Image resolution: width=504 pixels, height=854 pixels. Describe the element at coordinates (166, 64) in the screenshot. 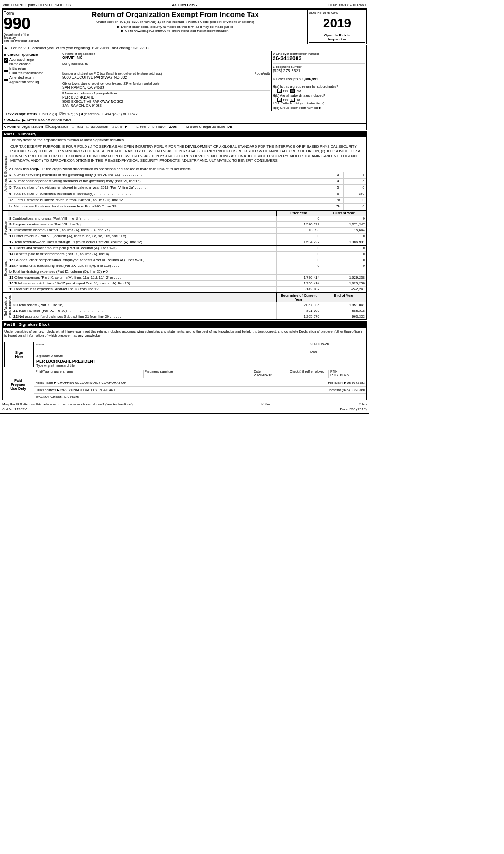

I see `org-dba-label: Doing business as` at that location.